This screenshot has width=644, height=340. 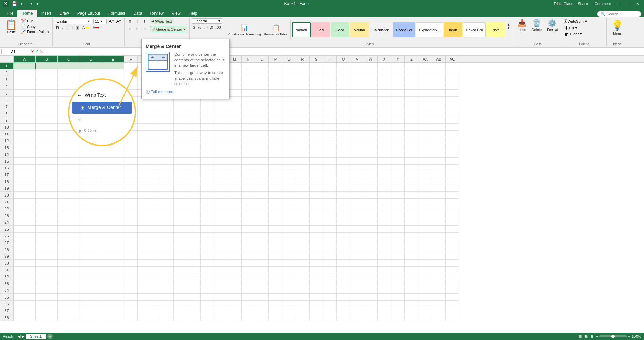 What do you see at coordinates (194, 107) in the screenshot?
I see `cell-J7` at bounding box center [194, 107].